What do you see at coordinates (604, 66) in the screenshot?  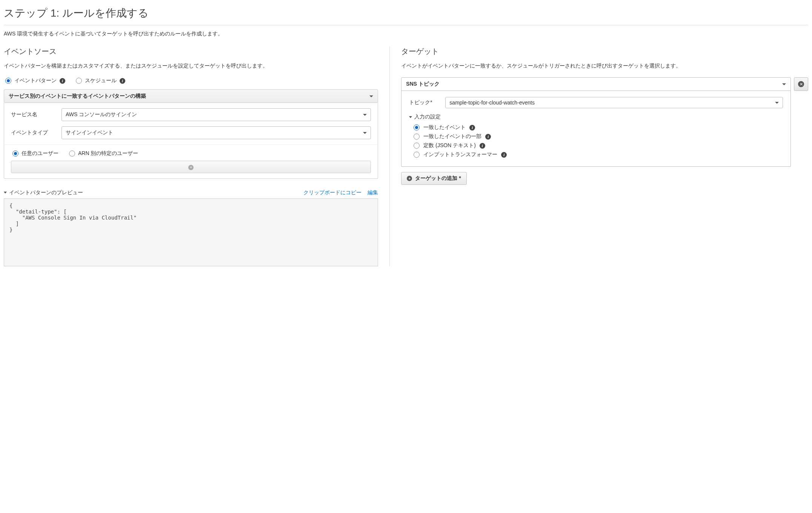 I see `targets-desc: イベントがイベントパターンに一致するか、スケジュールがトリガーされたときに呼び出…` at bounding box center [604, 66].